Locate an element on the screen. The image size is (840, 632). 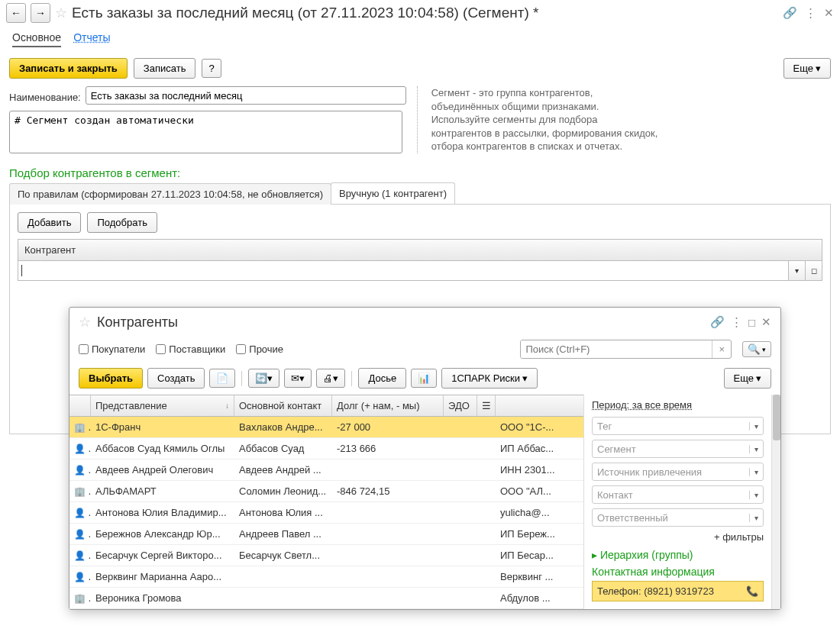
more-button: Еще▾ is located at coordinates (807, 69).